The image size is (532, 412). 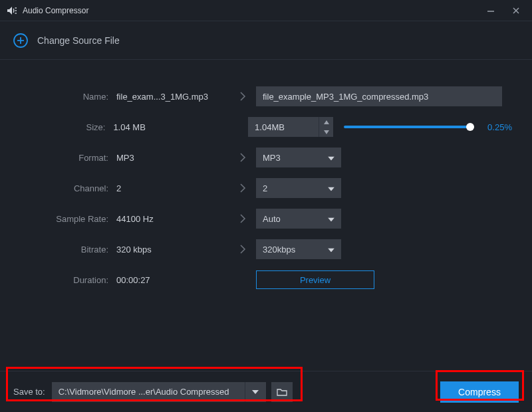 I want to click on preview-button: Preview, so click(x=315, y=280).